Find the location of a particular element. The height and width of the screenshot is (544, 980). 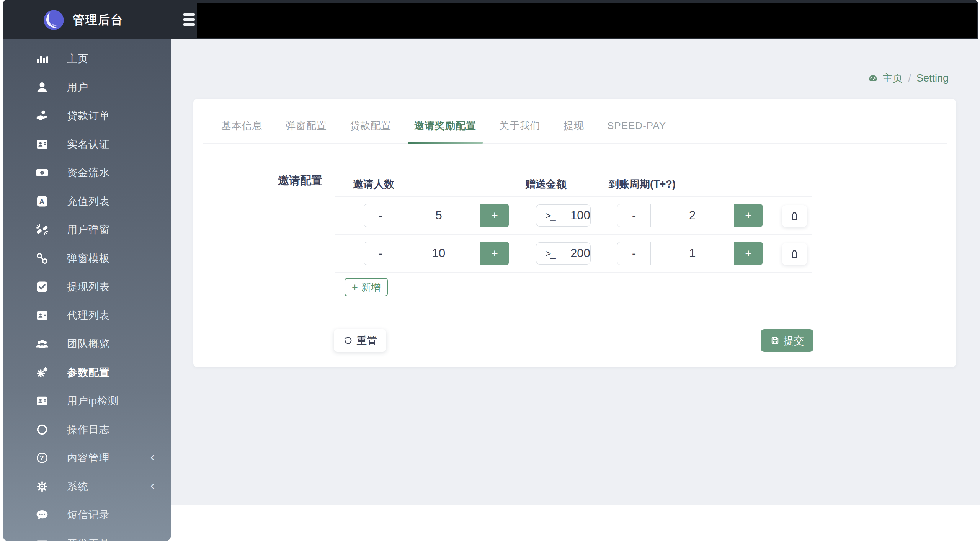

column-header-invites: 邀请人数 is located at coordinates (374, 184).